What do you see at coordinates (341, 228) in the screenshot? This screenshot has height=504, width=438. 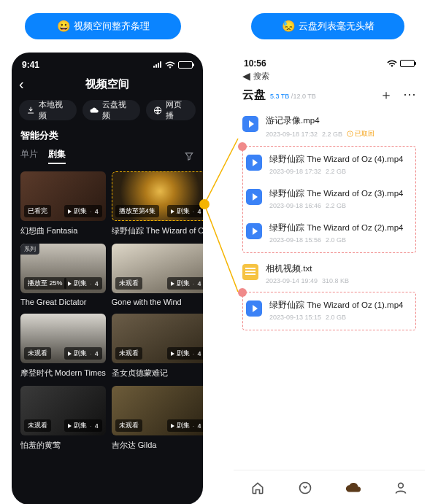 I see `file-name: 绿野仙踪 The Wizard of Oz (2).mp4` at bounding box center [341, 228].